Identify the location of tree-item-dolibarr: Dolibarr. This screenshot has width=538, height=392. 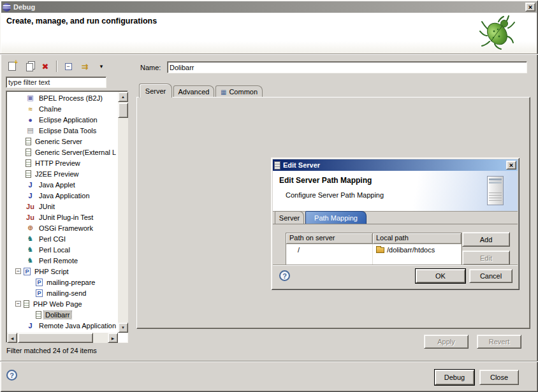
(62, 315).